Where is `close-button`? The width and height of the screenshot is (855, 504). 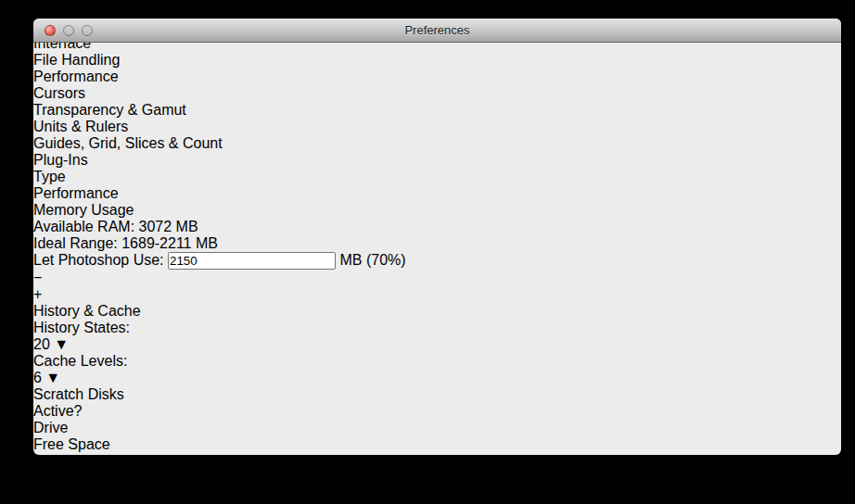
close-button is located at coordinates (50, 31).